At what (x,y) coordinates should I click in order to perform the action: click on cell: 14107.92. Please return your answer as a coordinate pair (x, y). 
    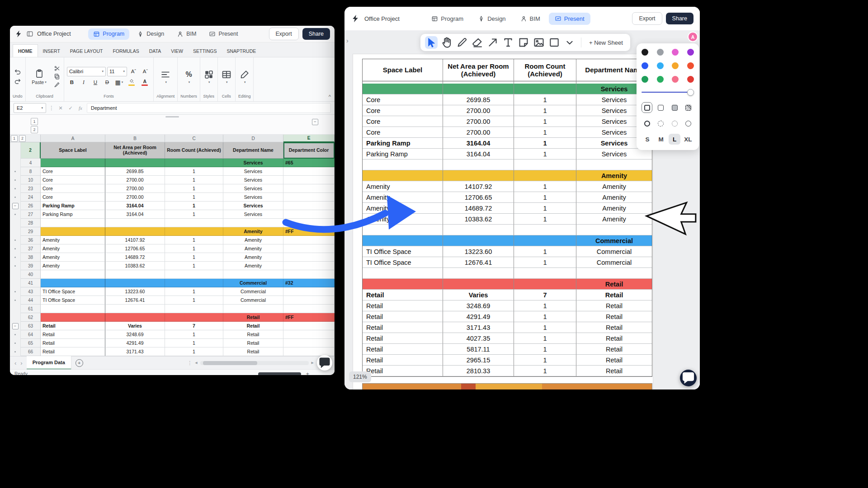
    Looking at the image, I should click on (135, 240).